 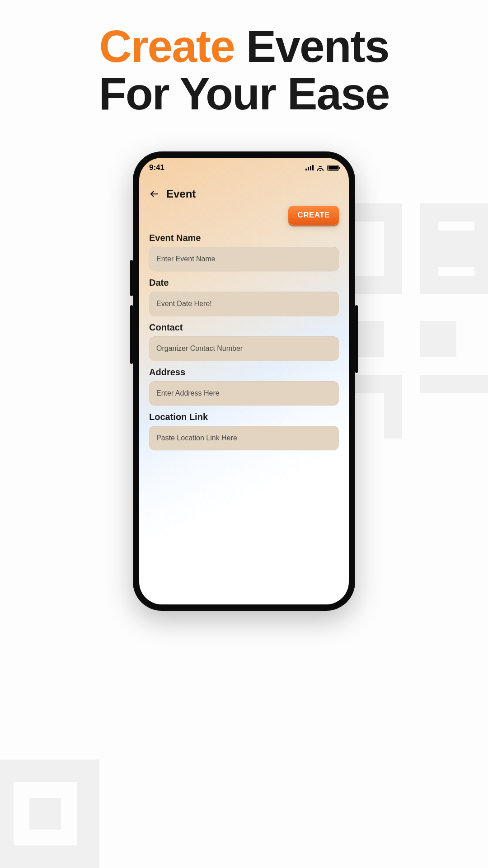 What do you see at coordinates (310, 168) in the screenshot?
I see `cellular-signal-icon` at bounding box center [310, 168].